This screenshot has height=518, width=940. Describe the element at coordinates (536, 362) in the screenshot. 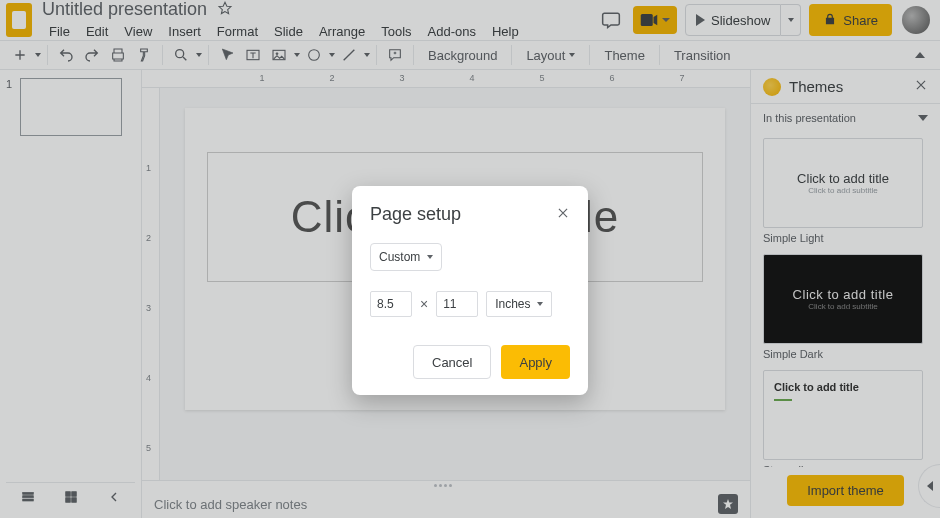

I see `apply-button: Apply` at that location.